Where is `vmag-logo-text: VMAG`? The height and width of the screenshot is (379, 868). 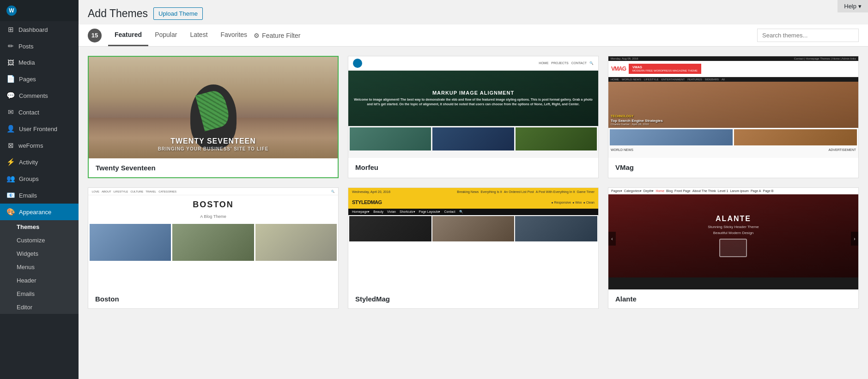
vmag-logo-text: VMAG is located at coordinates (619, 69).